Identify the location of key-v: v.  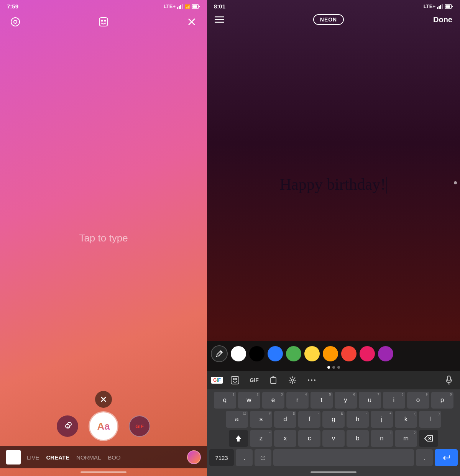
(334, 438).